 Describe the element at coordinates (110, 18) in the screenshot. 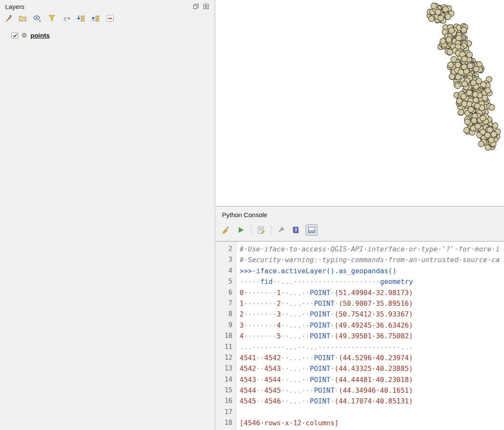

I see `remove-layer-button` at that location.